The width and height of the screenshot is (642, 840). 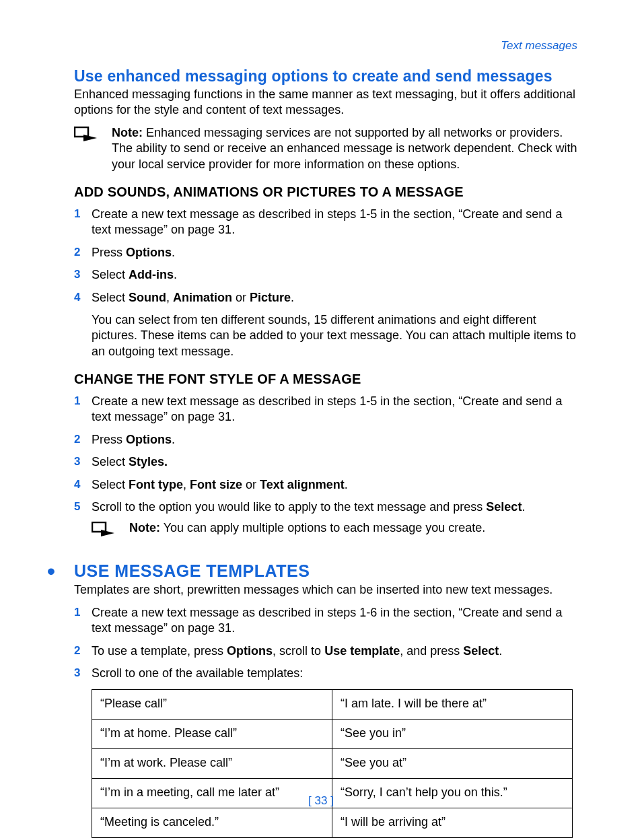 What do you see at coordinates (336, 485) in the screenshot?
I see `step-text: Select Font type, Font size or Text alig…` at bounding box center [336, 485].